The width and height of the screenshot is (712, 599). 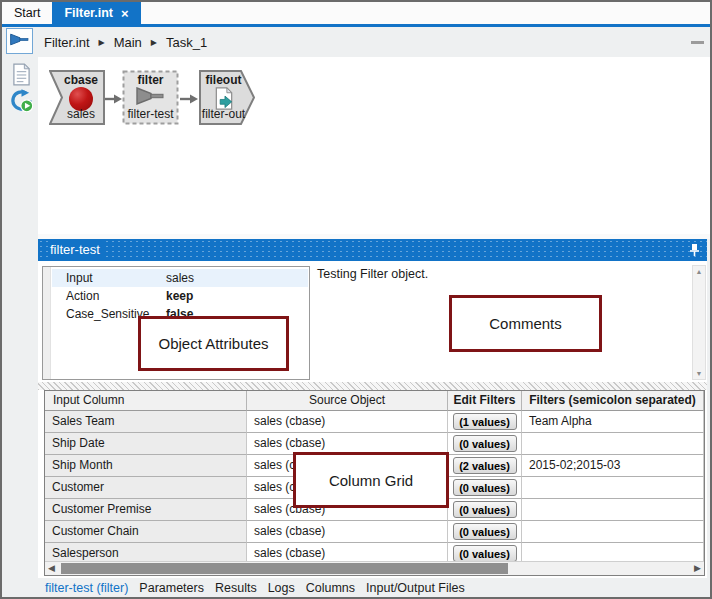 I want to click on input-column-cell: Ship Month, so click(x=146, y=466).